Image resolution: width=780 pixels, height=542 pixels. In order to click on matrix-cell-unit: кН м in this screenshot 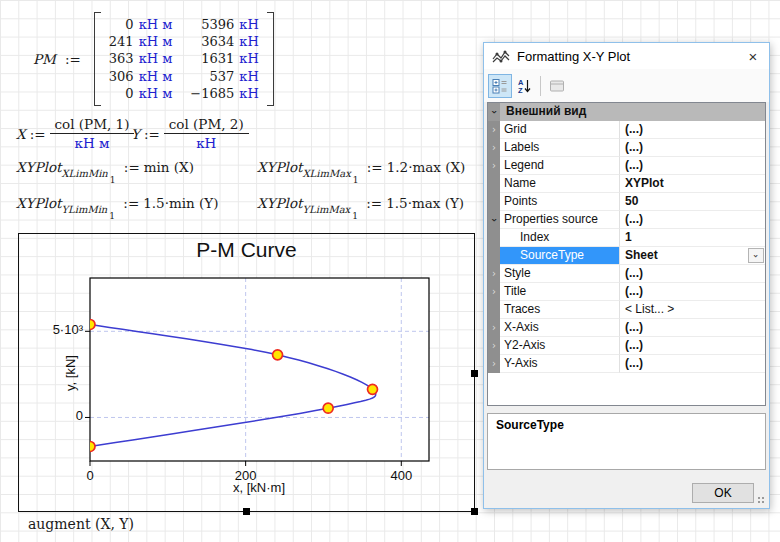, I will do `click(154, 76)`.